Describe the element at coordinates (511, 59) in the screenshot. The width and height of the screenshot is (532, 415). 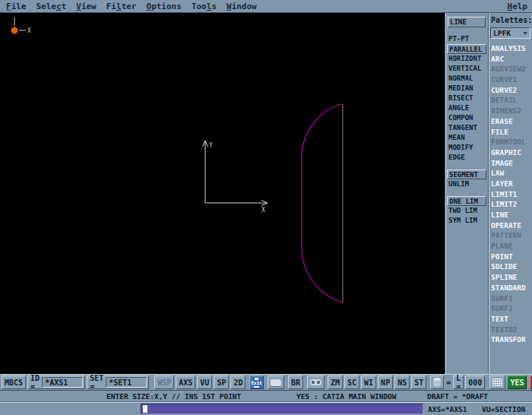
I see `palette-item: ARC` at that location.